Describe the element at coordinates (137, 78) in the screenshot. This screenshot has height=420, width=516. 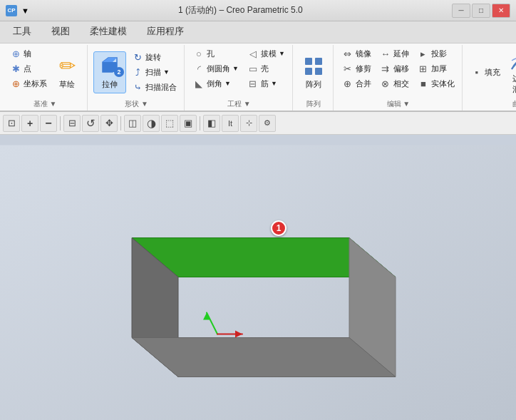
I see `ribbon-group-shape: 拉伸 2 ↻ 旋转 ⤴ 扫描 ▼ ⤷ 扫描混合` at that location.